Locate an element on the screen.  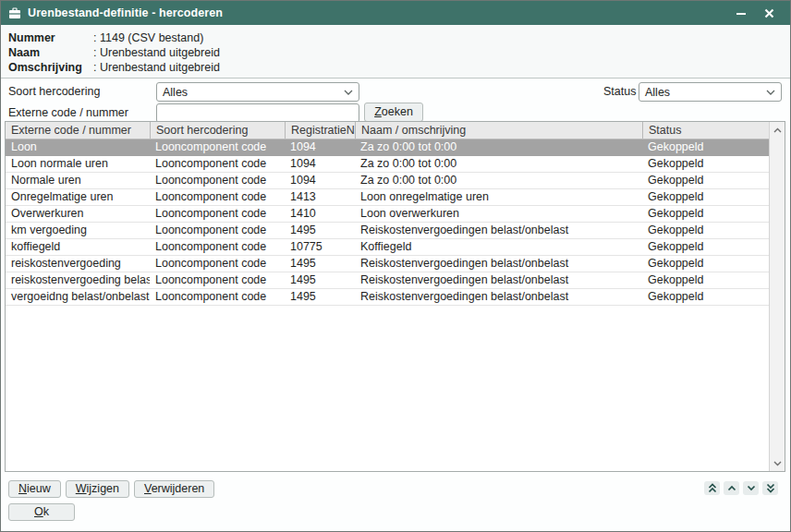
scroll-up-button is located at coordinates (777, 129).